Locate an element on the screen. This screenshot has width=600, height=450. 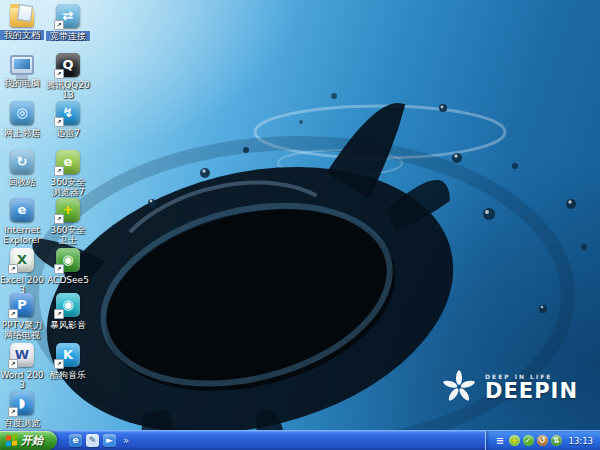
desktop-icon-broadband-connection: ⇄↗宽带连接 is located at coordinates (68, 22).